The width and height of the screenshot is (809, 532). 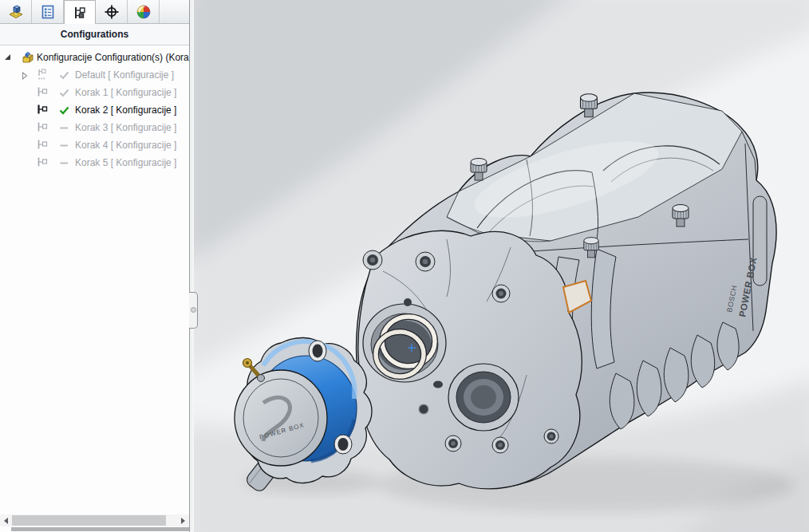 What do you see at coordinates (94, 146) in the screenshot?
I see `tree-item-korak-4: Korak 4 [ Konfiguracije ]` at bounding box center [94, 146].